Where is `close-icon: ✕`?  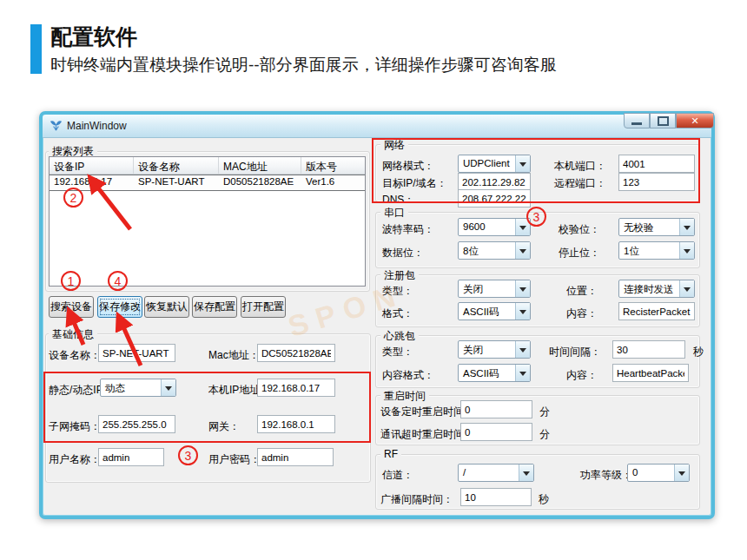
close-icon: ✕ is located at coordinates (695, 122).